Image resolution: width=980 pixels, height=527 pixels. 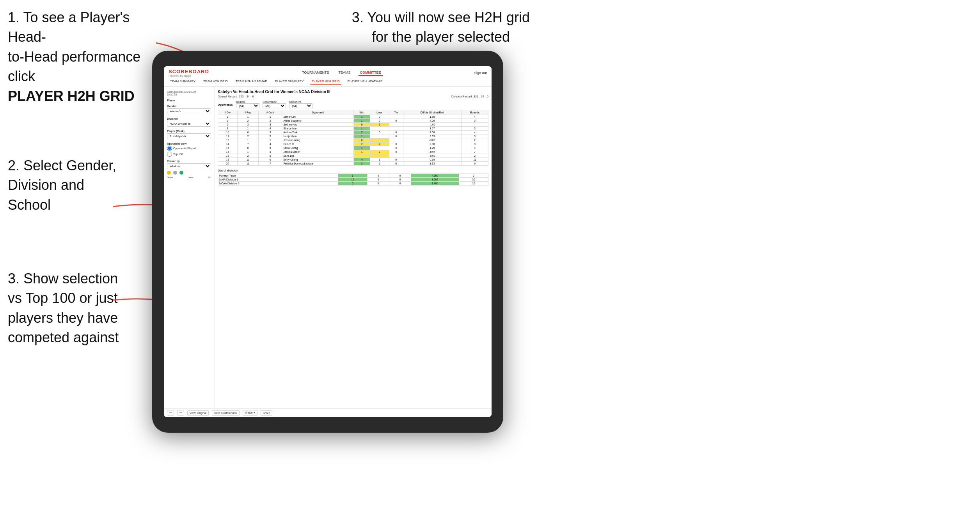 I want to click on colour-section: Colour by Win/loss Down Level Up, so click(x=189, y=169).